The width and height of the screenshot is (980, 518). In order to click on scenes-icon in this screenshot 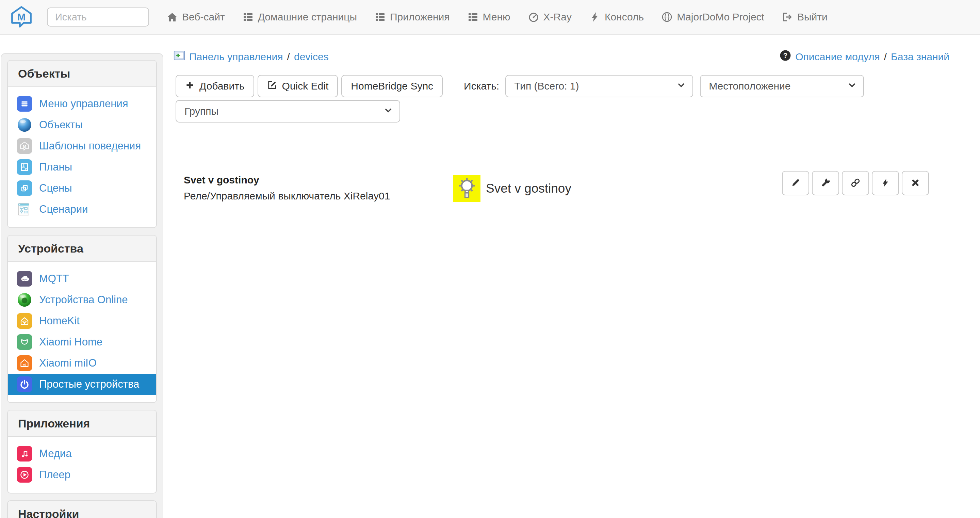, I will do `click(24, 188)`.